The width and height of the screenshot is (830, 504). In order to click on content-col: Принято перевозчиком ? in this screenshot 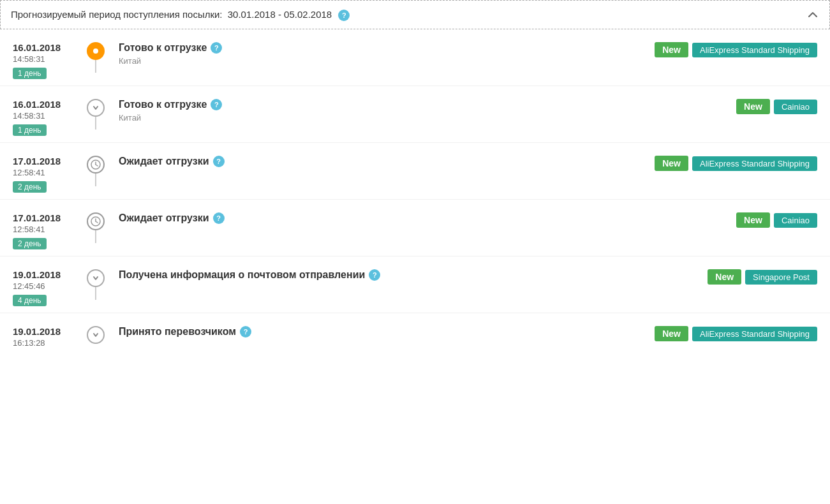, I will do `click(380, 333)`.